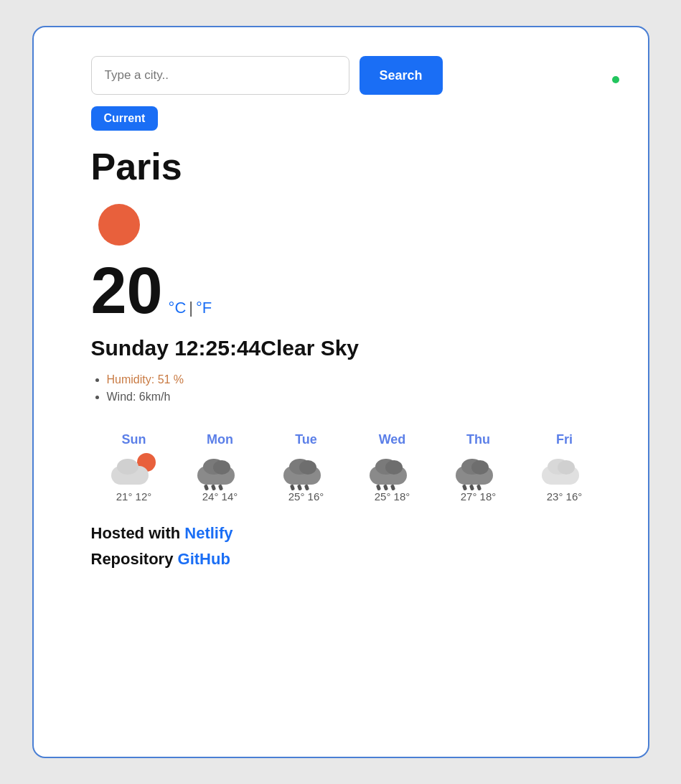 The width and height of the screenshot is (681, 784). What do you see at coordinates (222, 467) in the screenshot?
I see `cloud-top2-mon` at bounding box center [222, 467].